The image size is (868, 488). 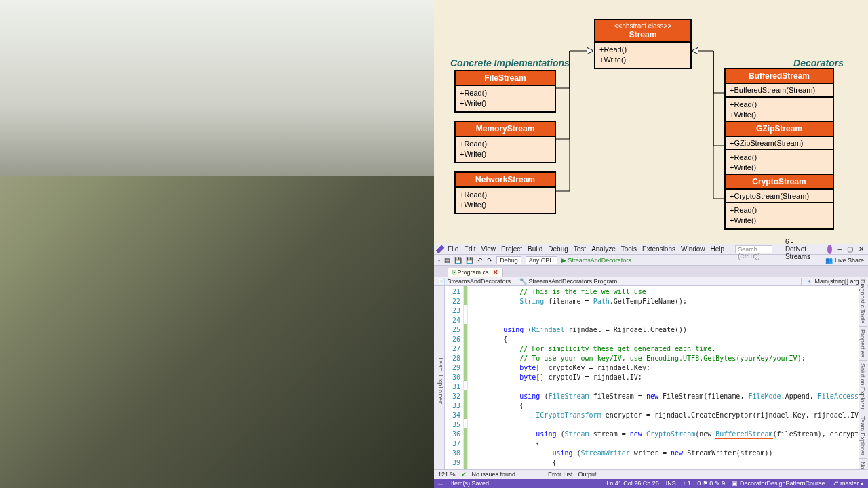 What do you see at coordinates (480, 260) in the screenshot?
I see `undo-icon: ↶` at bounding box center [480, 260].